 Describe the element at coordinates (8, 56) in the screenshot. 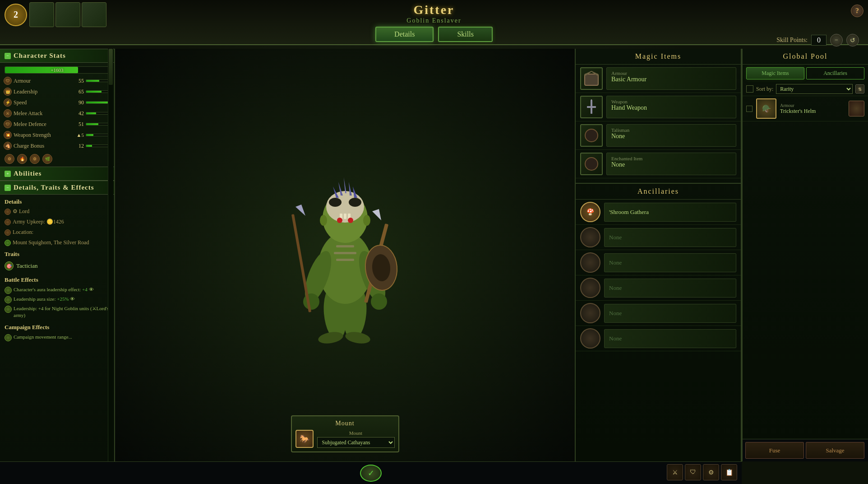

I see `section-minus-icon: −` at that location.